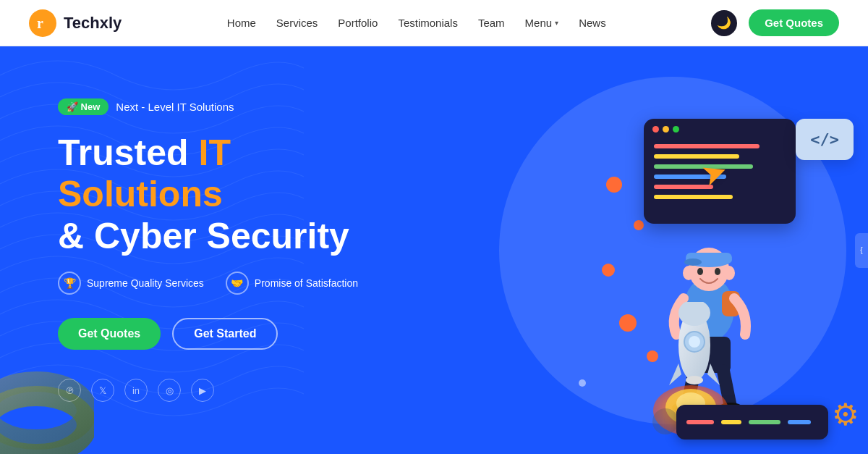  Describe the element at coordinates (203, 390) in the screenshot. I see `youtube-icon: ▶` at that location.